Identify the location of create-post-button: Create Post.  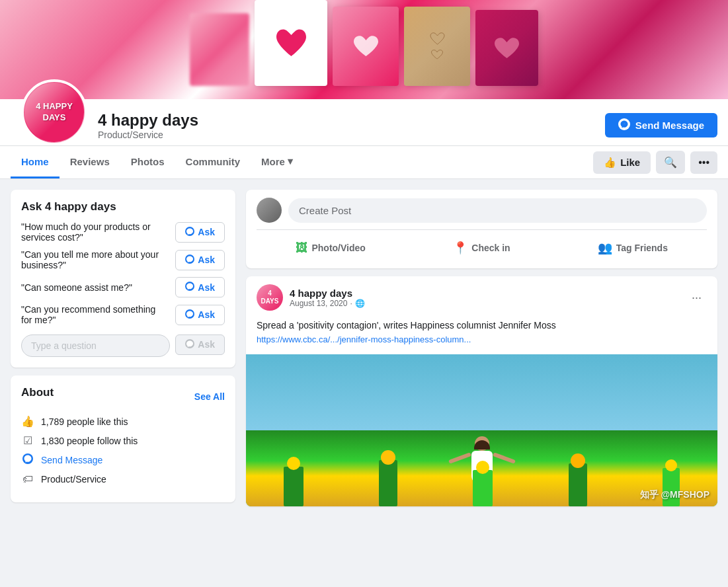
(497, 210).